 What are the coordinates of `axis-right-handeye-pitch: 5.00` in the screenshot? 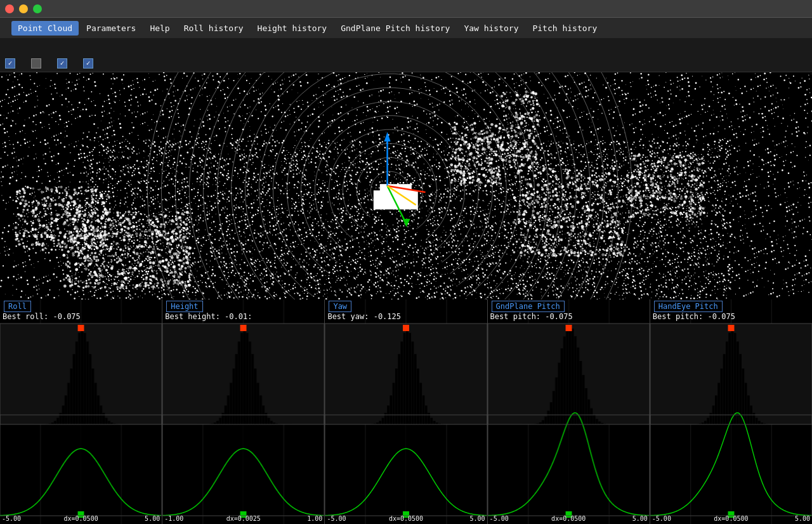 It's located at (802, 519).